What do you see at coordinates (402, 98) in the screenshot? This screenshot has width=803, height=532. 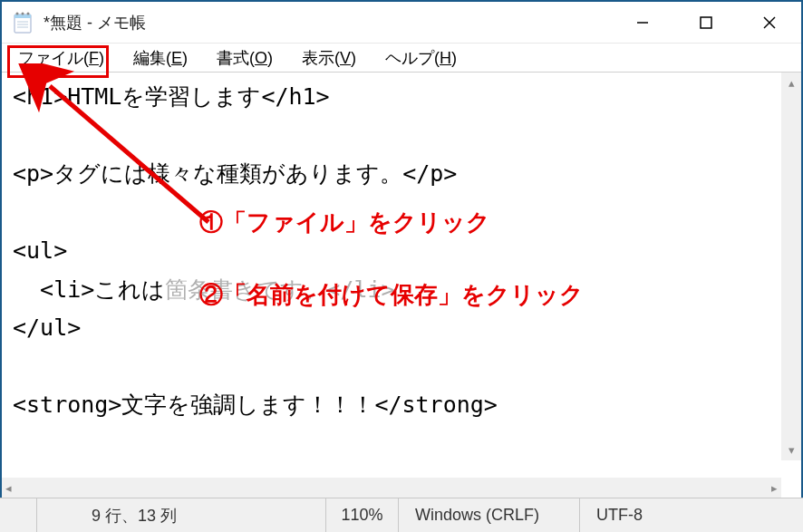 I see `editor-line: <h1>HTMLを学習します</h1>` at bounding box center [402, 98].